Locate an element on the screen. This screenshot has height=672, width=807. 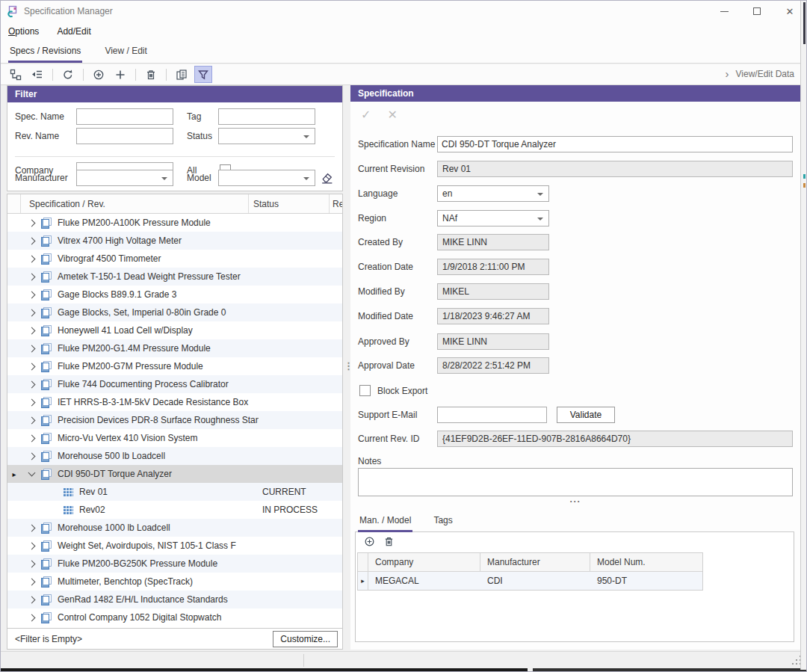
region-label: Region is located at coordinates (372, 218).